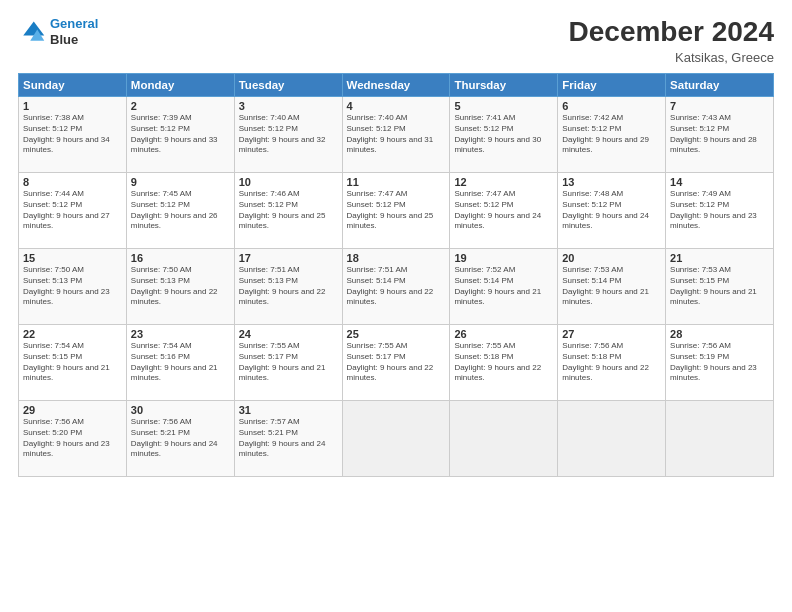 This screenshot has width=792, height=612. Describe the element at coordinates (612, 258) in the screenshot. I see `day-number: 20` at that location.